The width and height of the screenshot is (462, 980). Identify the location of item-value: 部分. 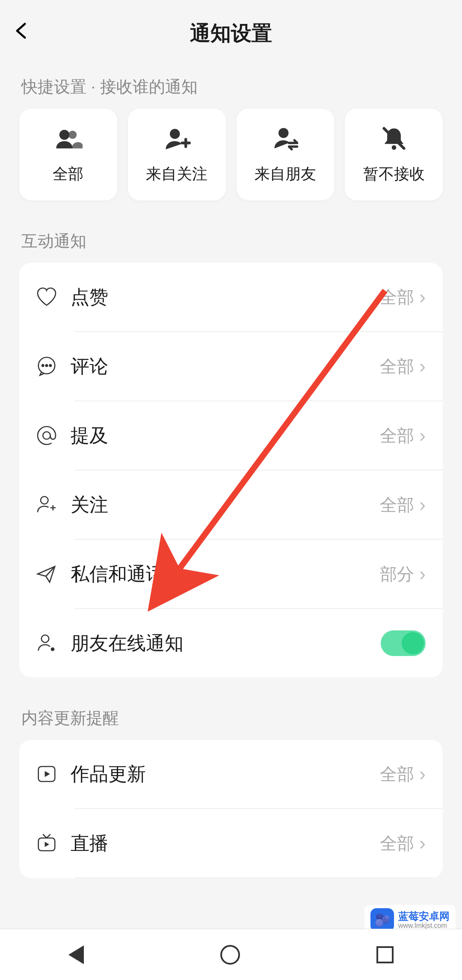
(397, 574).